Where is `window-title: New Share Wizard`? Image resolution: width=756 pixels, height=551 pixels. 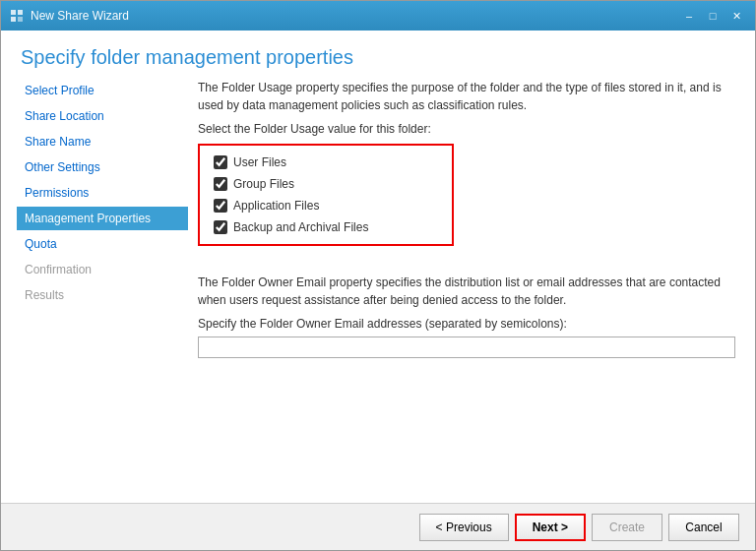 window-title: New Share Wizard is located at coordinates (80, 16).